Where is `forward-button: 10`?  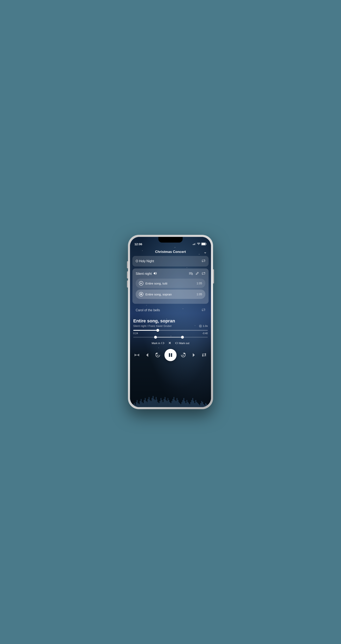 forward-button: 10 is located at coordinates (183, 355).